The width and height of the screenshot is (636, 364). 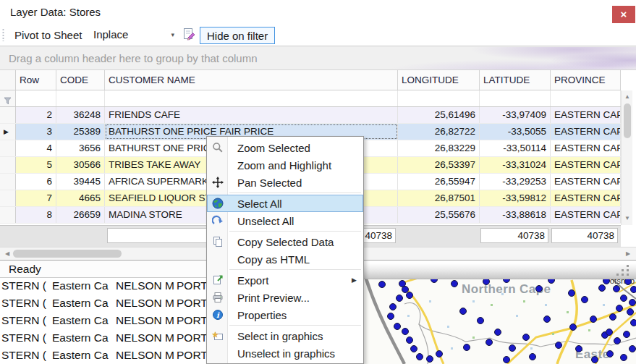 I want to click on menu-item-zoom-selected: Zoom Selected, so click(x=285, y=148).